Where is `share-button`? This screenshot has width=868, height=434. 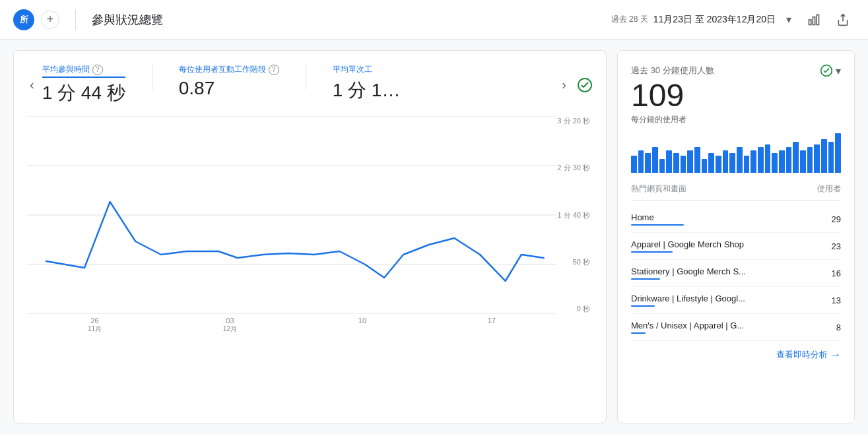 share-button is located at coordinates (843, 20).